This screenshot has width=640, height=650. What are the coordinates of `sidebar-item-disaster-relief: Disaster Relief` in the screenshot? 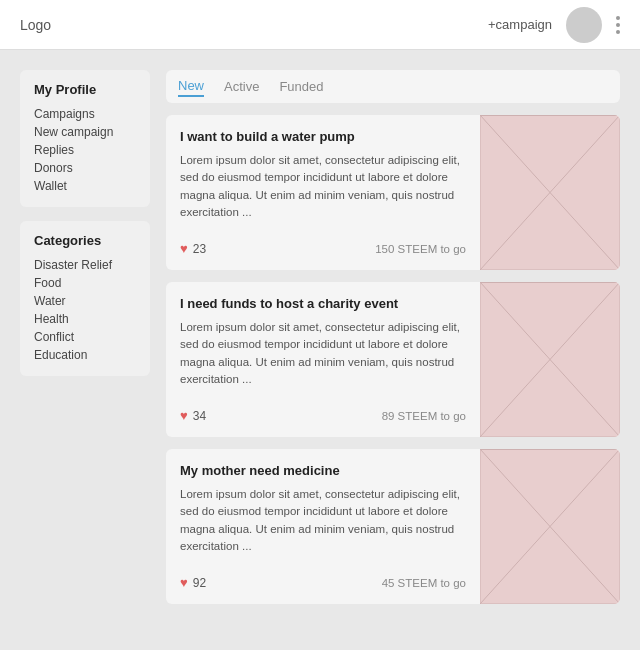 It's located at (85, 265).